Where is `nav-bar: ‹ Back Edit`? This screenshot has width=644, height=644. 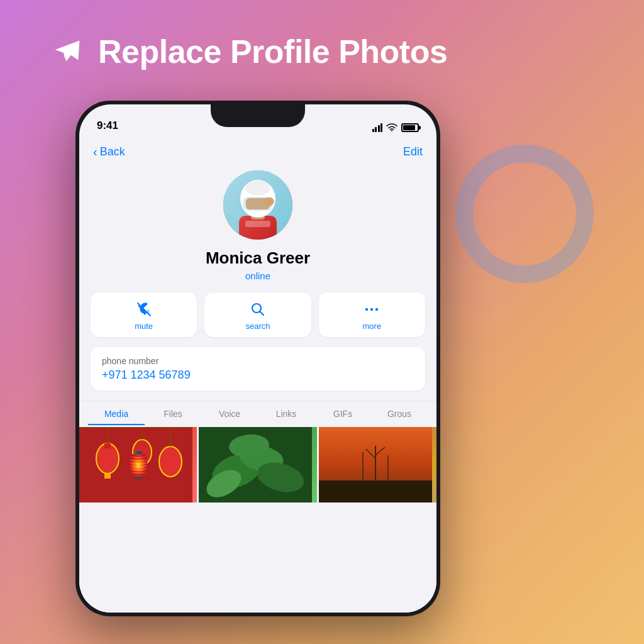
nav-bar: ‹ Back Edit is located at coordinates (258, 151).